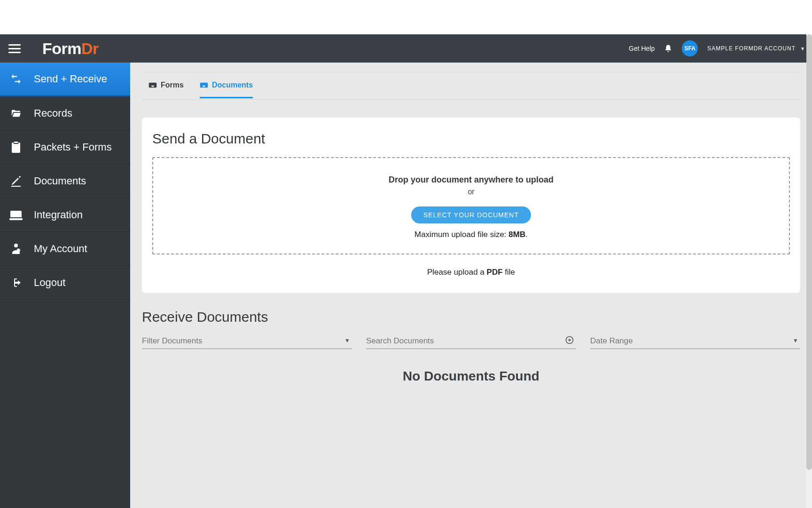  I want to click on logo-dr-text: Dr, so click(90, 48).